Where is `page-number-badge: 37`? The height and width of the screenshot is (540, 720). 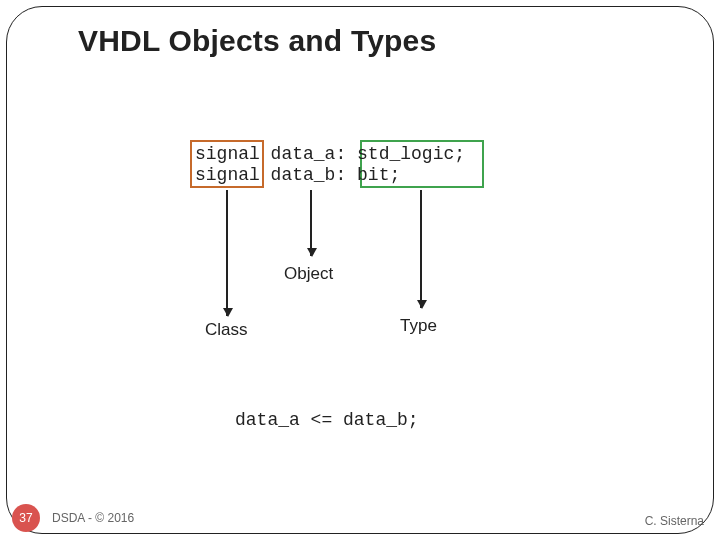 page-number-badge: 37 is located at coordinates (26, 518).